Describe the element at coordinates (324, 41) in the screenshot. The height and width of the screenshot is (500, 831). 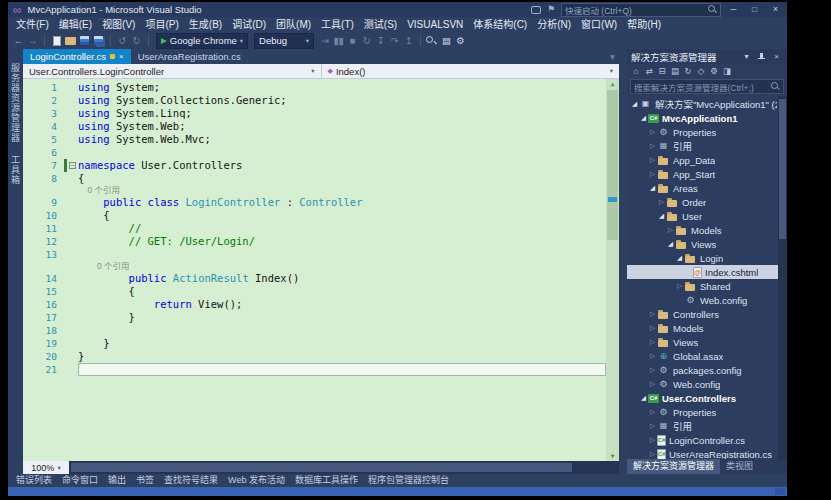
I see `attach-to-process-icon: ⇥` at that location.